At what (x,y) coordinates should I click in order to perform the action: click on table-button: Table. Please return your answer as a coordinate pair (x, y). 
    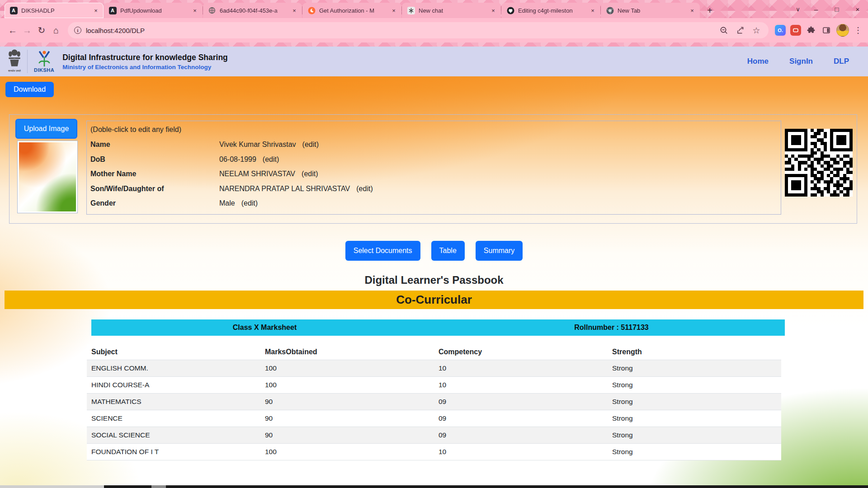
    Looking at the image, I should click on (448, 251).